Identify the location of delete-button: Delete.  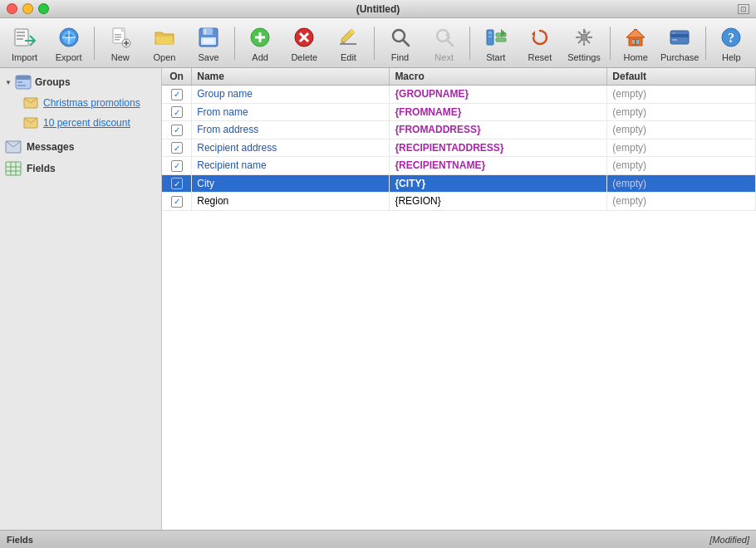
(304, 43).